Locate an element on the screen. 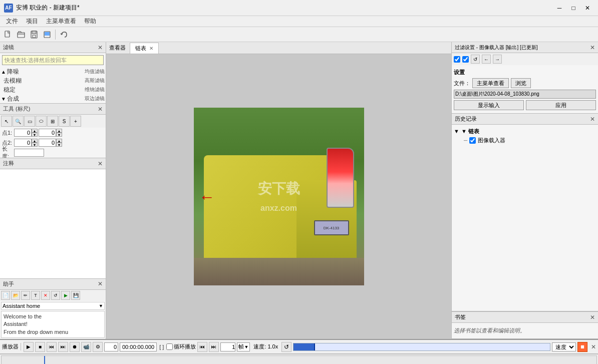  coord-point1-x-up: ▲ is located at coordinates (35, 131).